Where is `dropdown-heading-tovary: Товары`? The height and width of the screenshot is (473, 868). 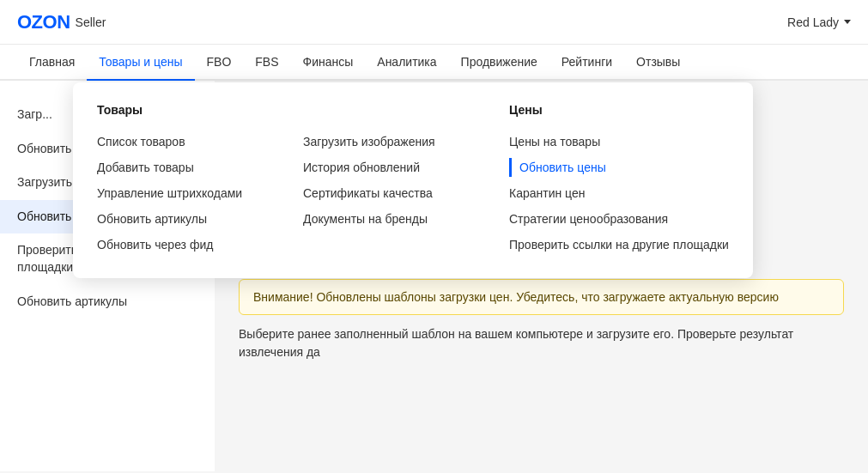 dropdown-heading-tovary: Товары is located at coordinates (174, 110).